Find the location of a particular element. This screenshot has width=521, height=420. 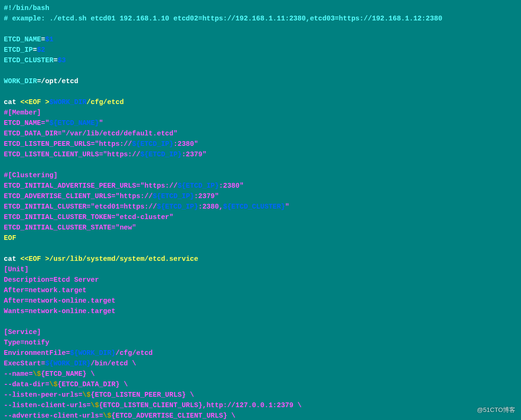

heredoc-line: [Service] is located at coordinates (22, 332).